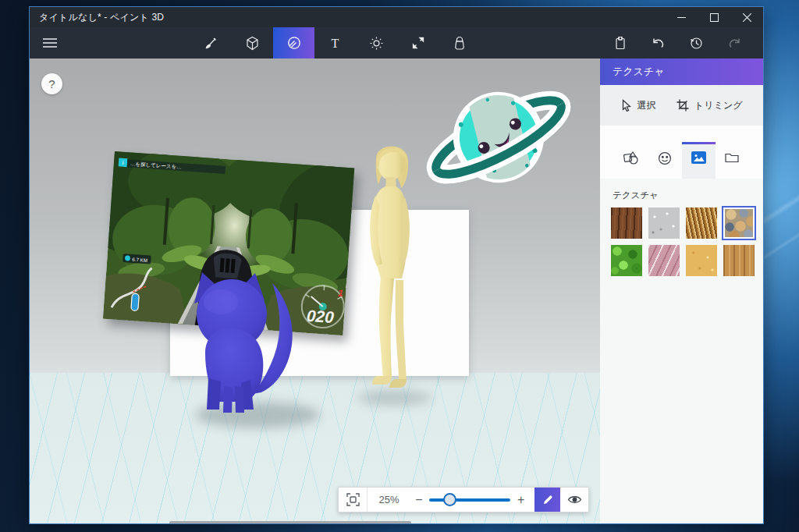 The image size is (799, 532). What do you see at coordinates (449, 499) in the screenshot?
I see `zoom-slider-thumb` at bounding box center [449, 499].